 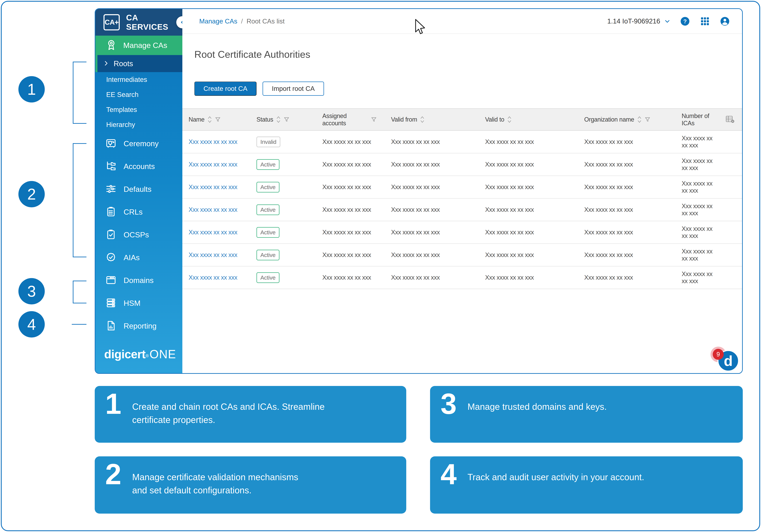 I want to click on sidebar-item-ocsps: OCSPs, so click(x=139, y=235).